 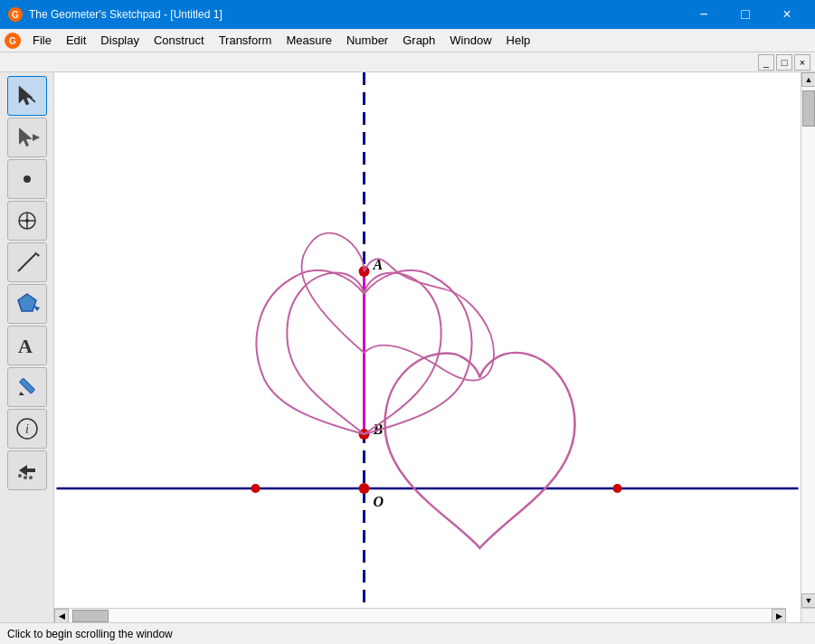 What do you see at coordinates (27, 262) in the screenshot?
I see `line-tool` at bounding box center [27, 262].